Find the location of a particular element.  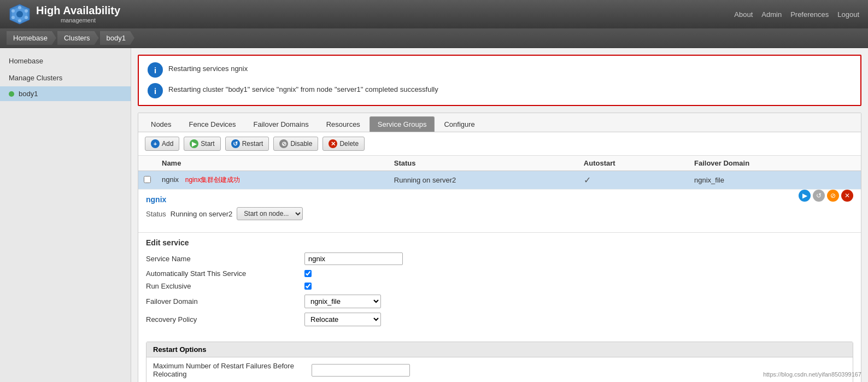

form-row-failover-domain: Failover Domain ngnix_file none is located at coordinates (500, 302).